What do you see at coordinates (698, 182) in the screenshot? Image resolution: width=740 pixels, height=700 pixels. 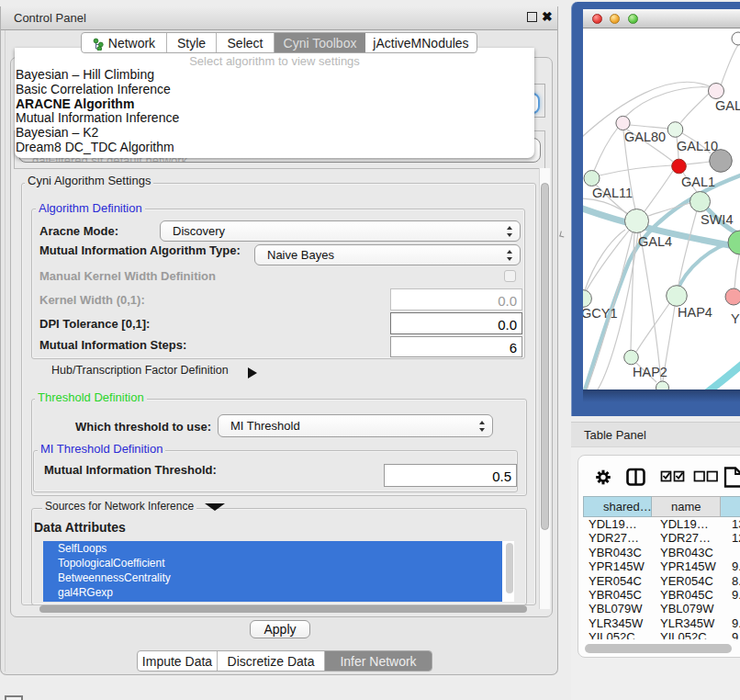 I see `svg-text: GAL1` at bounding box center [698, 182].